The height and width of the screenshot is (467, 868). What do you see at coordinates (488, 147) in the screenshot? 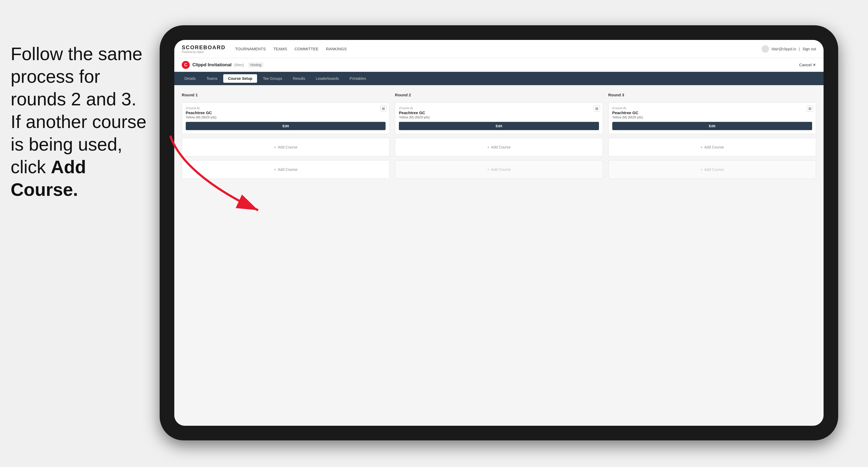
I see `add-icon-r2-2: +` at bounding box center [488, 147].